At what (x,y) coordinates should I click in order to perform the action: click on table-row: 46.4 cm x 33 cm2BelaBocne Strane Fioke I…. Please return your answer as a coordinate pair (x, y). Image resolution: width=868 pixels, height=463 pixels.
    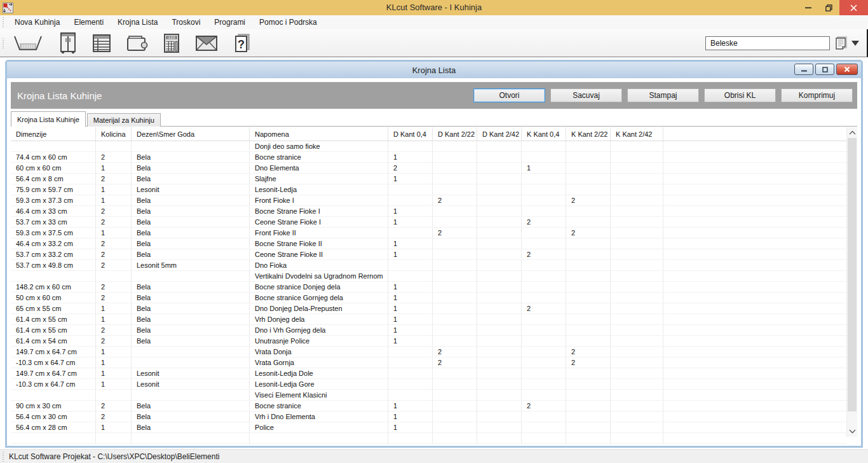
    Looking at the image, I should click on (428, 211).